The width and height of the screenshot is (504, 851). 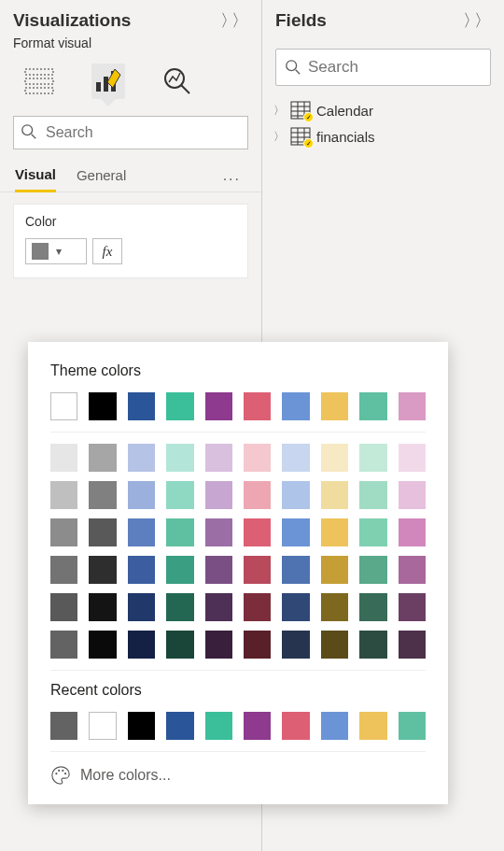 What do you see at coordinates (108, 81) in the screenshot?
I see `format-visual-tab` at bounding box center [108, 81].